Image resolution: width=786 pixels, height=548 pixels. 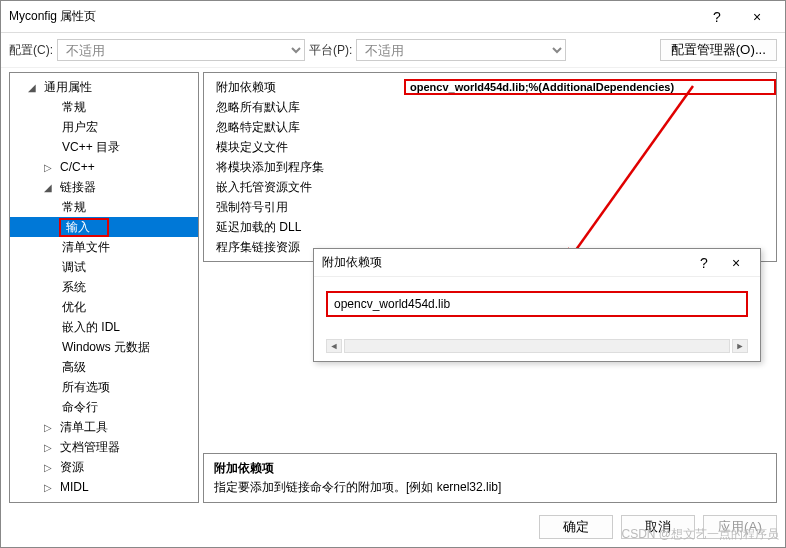 I want to click on prop-name: 嵌入托管资源文件, so click(x=304, y=188).